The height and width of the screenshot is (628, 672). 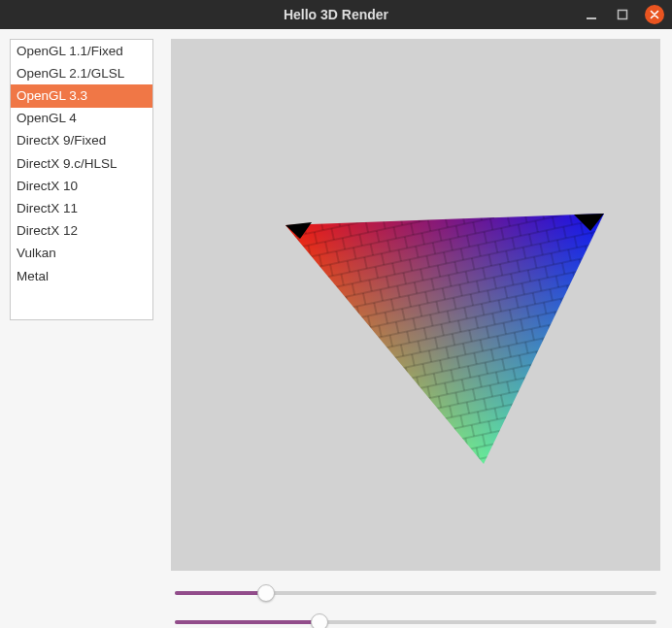 What do you see at coordinates (655, 15) in the screenshot?
I see `close-icon` at bounding box center [655, 15].